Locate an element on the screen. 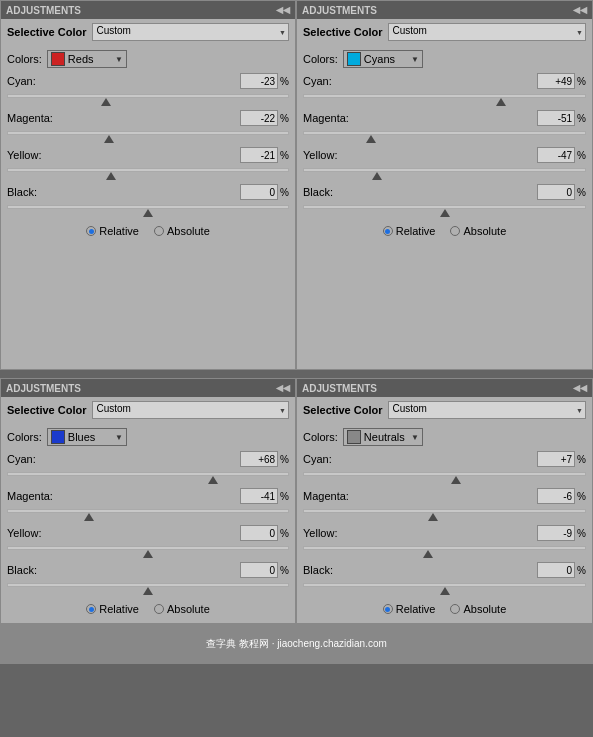 The image size is (593, 737). bottom-left-black-slider is located at coordinates (148, 587).